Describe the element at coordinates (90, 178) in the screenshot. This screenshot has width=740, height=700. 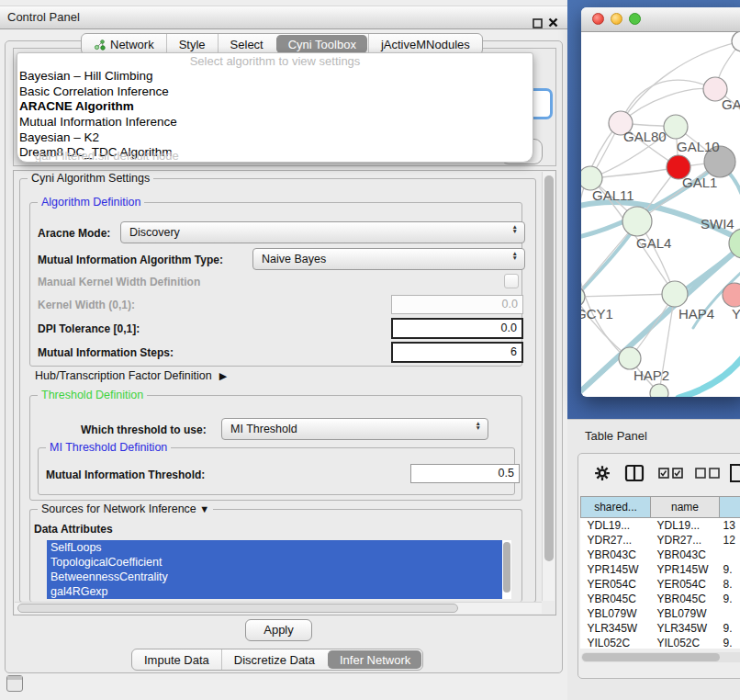
I see `group-title: Cyni Algorithm Settings` at that location.